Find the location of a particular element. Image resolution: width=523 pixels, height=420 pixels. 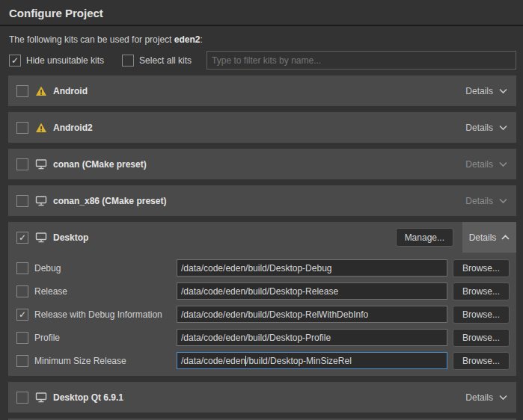

build-config-row-relwithdebinfo: ✓ Release with Debug Information Browse.… is located at coordinates (263, 314).